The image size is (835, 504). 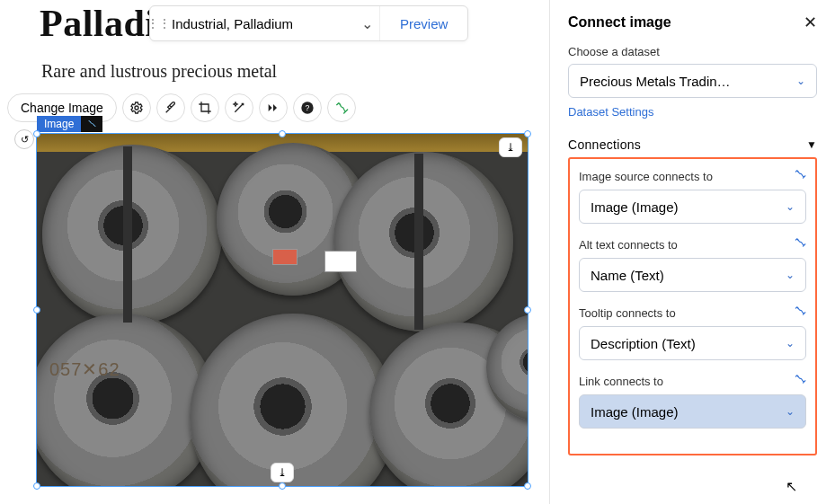 I want to click on help-icon: ?, so click(x=307, y=108).